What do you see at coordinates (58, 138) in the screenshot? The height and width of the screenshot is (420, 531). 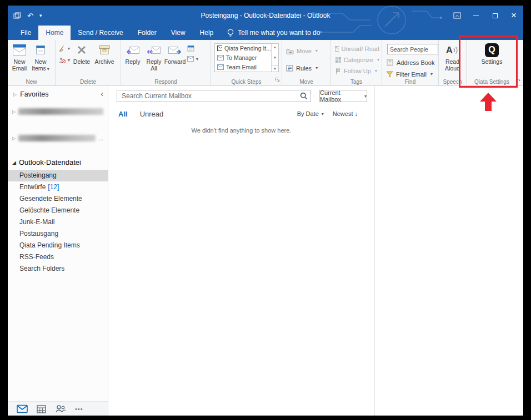 I see `redacted-favorite-item: ▷ ...` at bounding box center [58, 138].